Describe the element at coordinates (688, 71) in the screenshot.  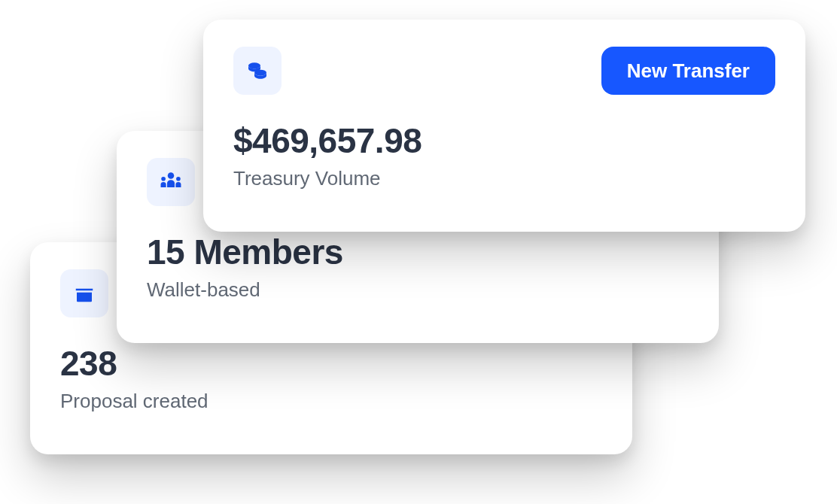
I see `new-transfer-button: New Transfer` at that location.